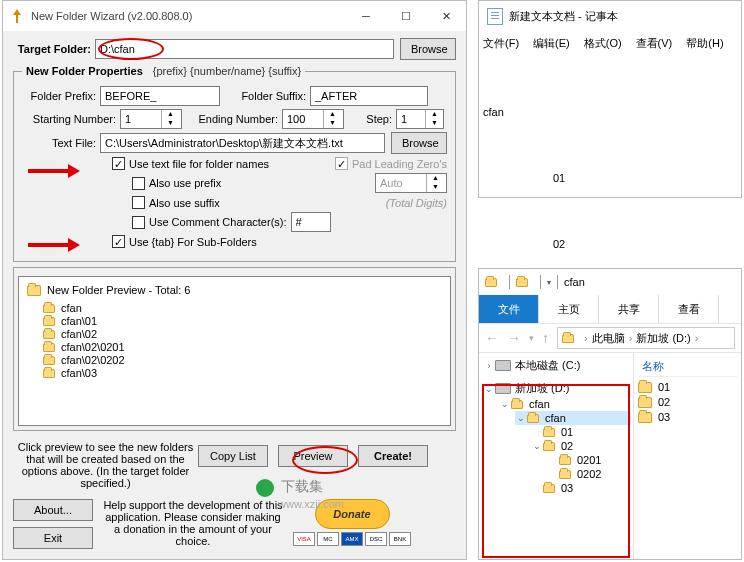 This screenshot has width=744, height=562. I want to click on donate-button: Donate, so click(352, 514).